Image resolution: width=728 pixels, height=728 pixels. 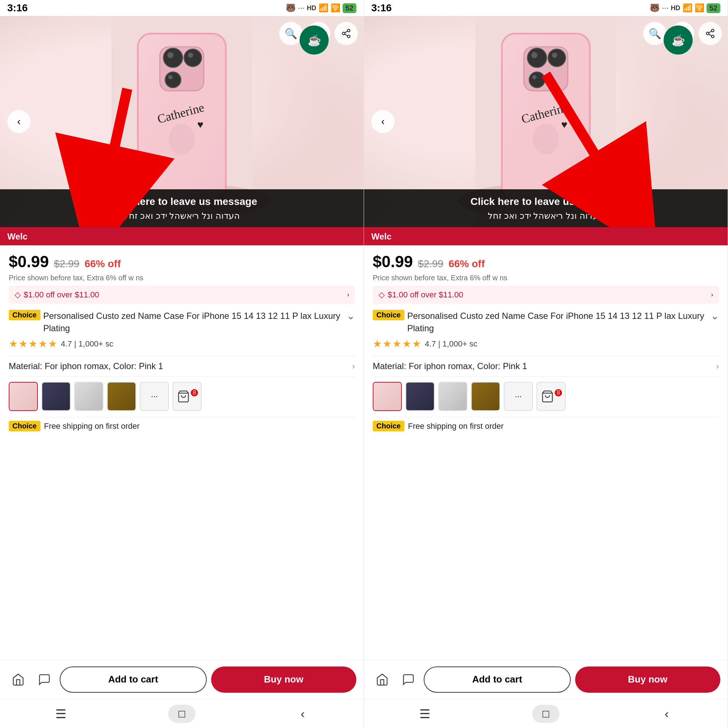 What do you see at coordinates (56, 396) in the screenshot?
I see `swatch-2-left` at bounding box center [56, 396].